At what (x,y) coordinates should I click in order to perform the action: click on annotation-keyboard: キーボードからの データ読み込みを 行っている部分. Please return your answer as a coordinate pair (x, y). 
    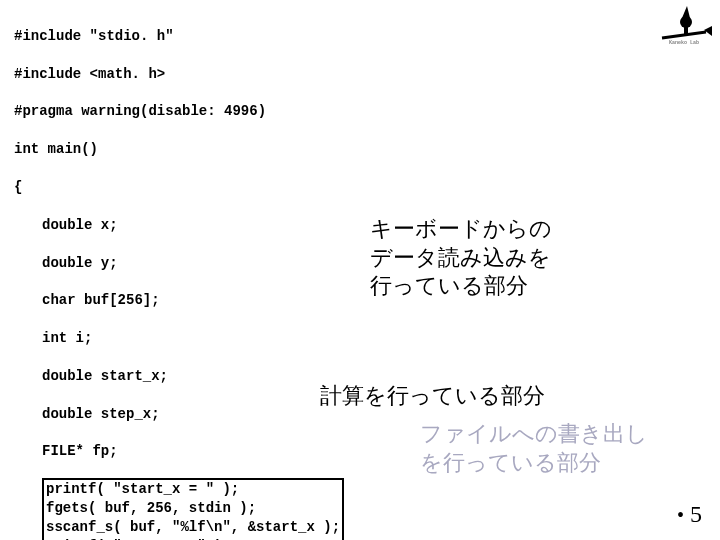
    Looking at the image, I should click on (461, 258).